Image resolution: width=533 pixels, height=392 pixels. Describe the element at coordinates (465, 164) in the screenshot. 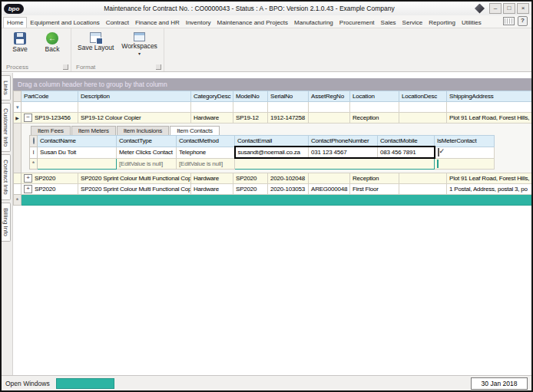

I see `new-cell-ismetercontact` at that location.